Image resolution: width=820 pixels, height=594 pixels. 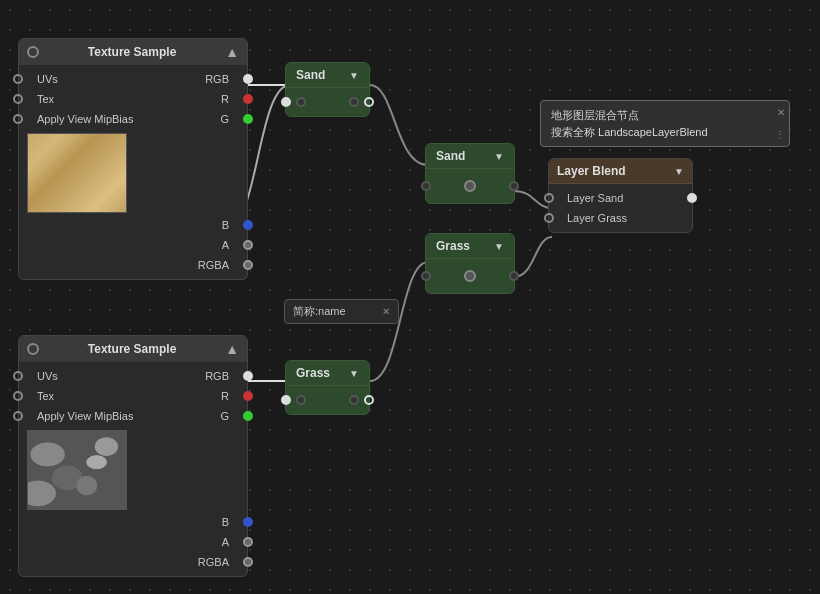 What do you see at coordinates (133, 172) in the screenshot?
I see `texture-sample-top-body: UVs RGB Tex R Apply View MipBias G B` at bounding box center [133, 172].